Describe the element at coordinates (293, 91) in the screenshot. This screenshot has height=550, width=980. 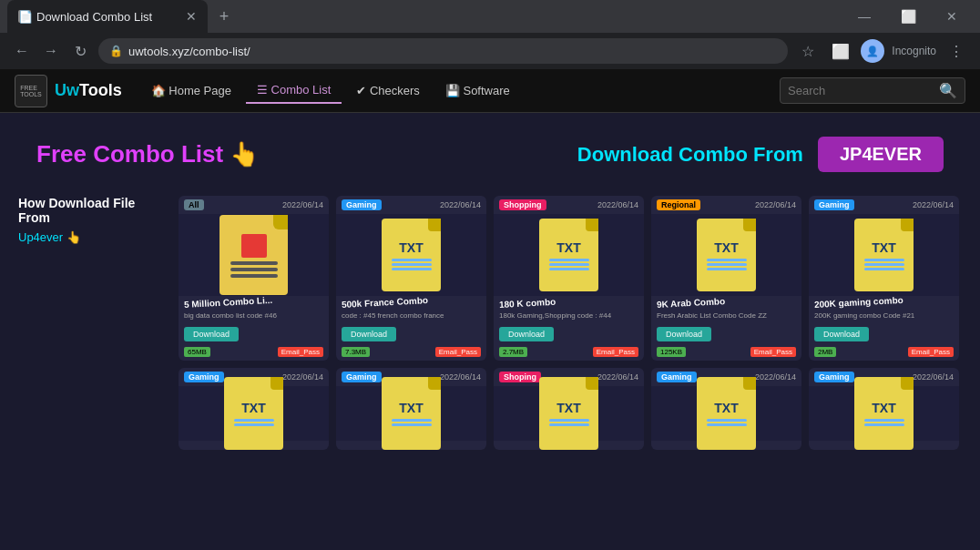
I see `nav-combo-list: ☰ Combo List` at that location.